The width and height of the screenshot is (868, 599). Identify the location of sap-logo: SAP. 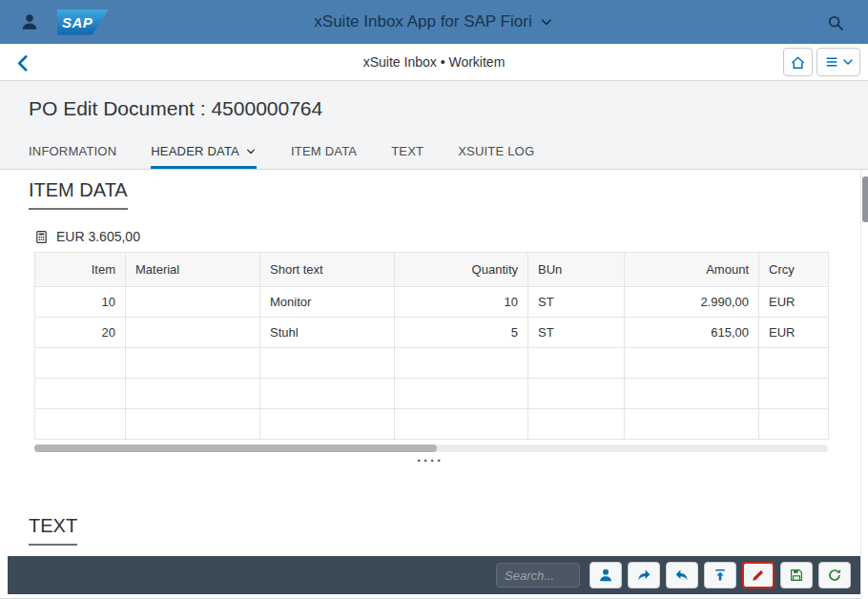
(83, 23).